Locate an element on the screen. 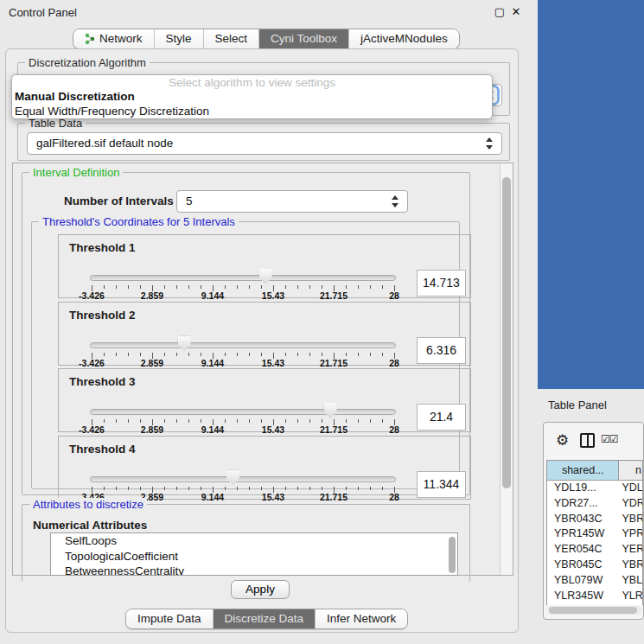 This screenshot has height=644, width=644. threshold-panel: Threshold 4-3.4262.8599.14415.4321.71528… is located at coordinates (265, 468).